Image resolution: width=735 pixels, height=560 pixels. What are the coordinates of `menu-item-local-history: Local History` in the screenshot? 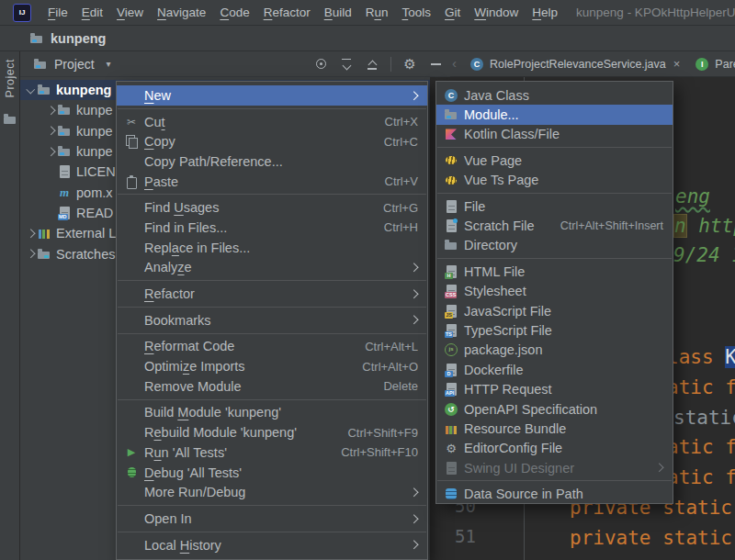 It's located at (272, 545).